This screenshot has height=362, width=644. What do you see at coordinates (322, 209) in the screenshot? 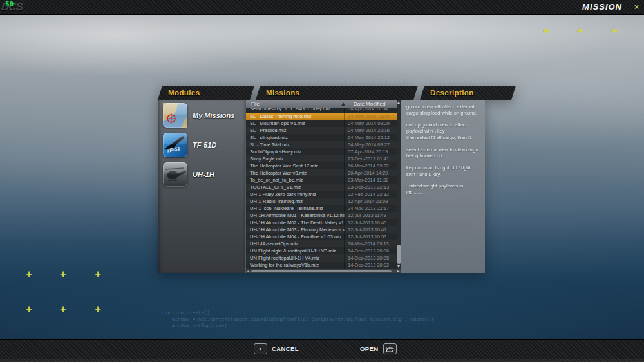
I see `mission-row: UH-1_co6_Nukleare_Teilhabe.miz24-Nov-201…` at bounding box center [322, 209].